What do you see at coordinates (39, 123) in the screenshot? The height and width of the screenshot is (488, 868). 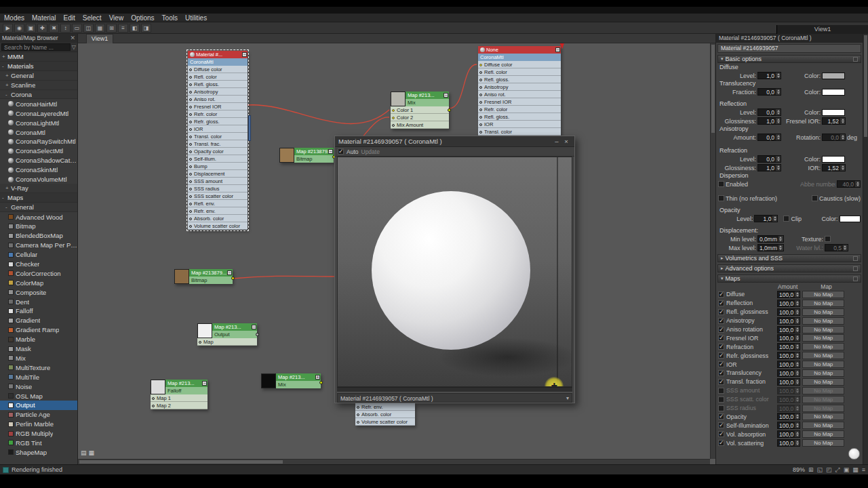 I see `browser-item-coronalightmtl: CoronaLightMtl` at bounding box center [39, 123].